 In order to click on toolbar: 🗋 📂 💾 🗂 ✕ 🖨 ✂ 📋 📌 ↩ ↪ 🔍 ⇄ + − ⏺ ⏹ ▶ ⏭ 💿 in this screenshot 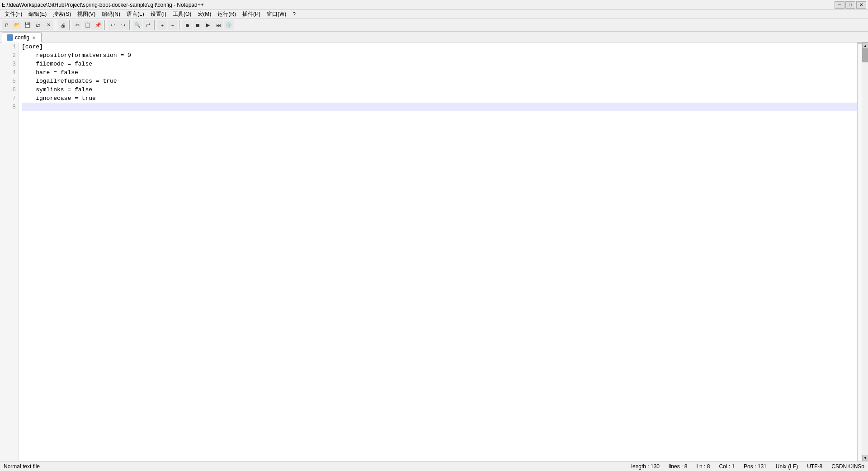, I will do `click(434, 25)`.